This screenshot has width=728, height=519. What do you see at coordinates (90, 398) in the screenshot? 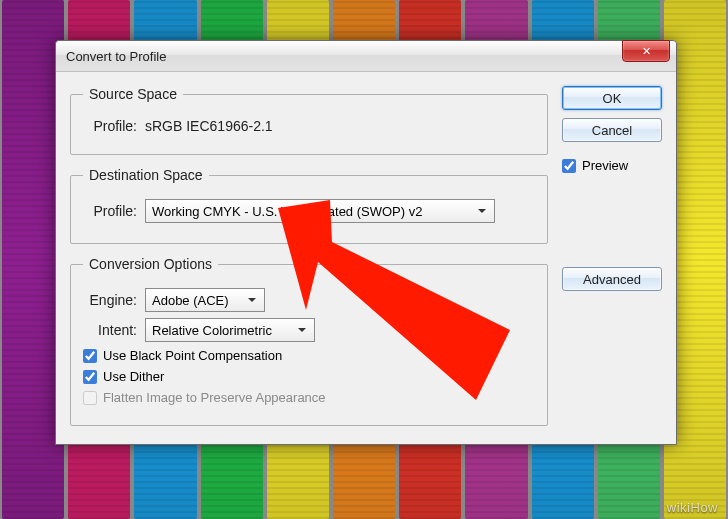
I see `checkbox-flatten` at bounding box center [90, 398].